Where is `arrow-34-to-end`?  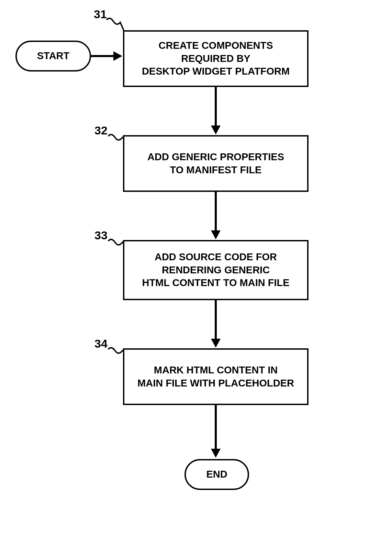
arrow-34-to-end is located at coordinates (216, 427).